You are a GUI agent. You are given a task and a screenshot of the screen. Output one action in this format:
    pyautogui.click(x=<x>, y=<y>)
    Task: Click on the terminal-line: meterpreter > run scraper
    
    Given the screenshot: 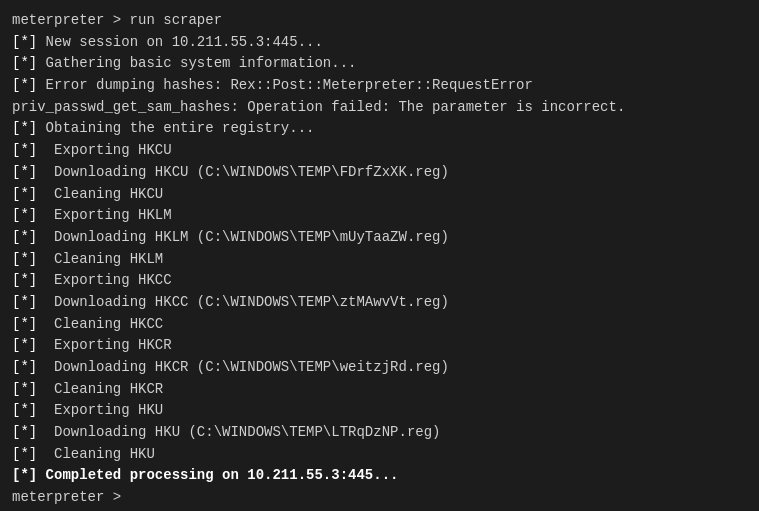 What is the action you would take?
    pyautogui.click(x=380, y=21)
    